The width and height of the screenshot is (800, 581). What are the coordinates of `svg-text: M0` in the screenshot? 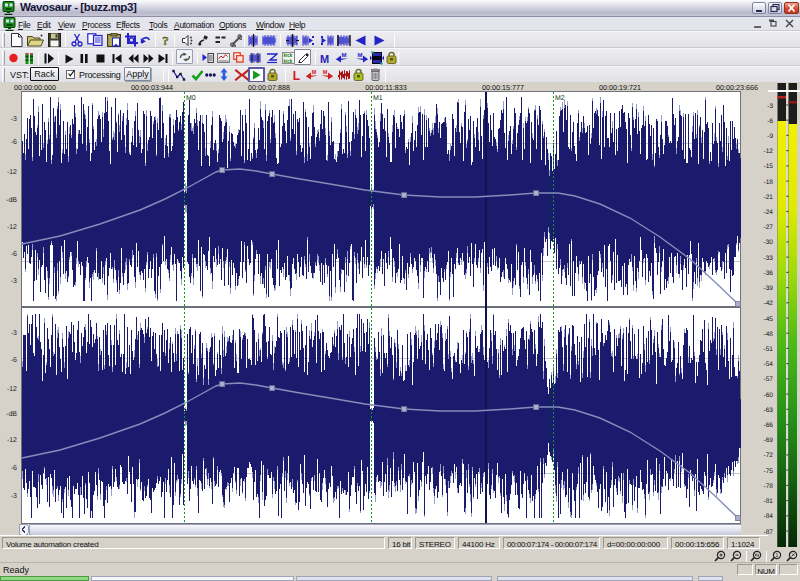 It's located at (191, 98).